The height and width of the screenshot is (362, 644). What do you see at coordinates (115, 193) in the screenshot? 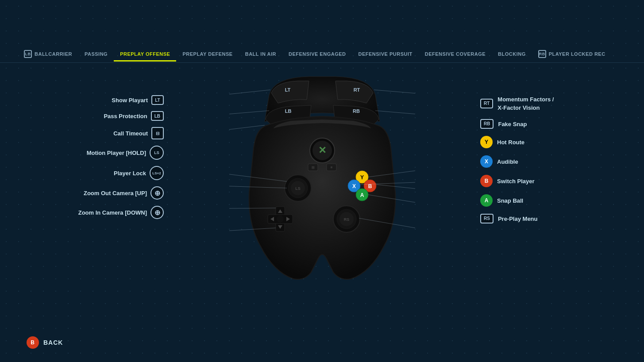
I see `left-label-text: Zoom Out Camera [UP]` at bounding box center [115, 193].